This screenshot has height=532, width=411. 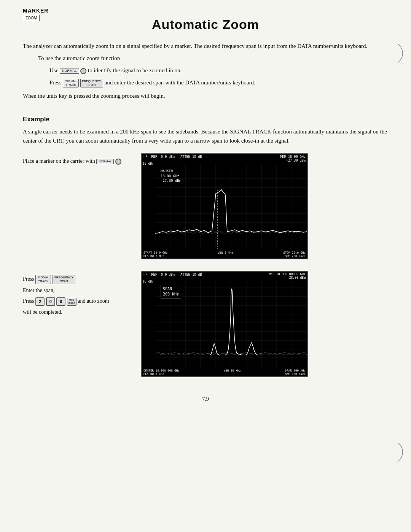 What do you see at coordinates (76, 295) in the screenshot?
I see `step2-left: Press SIGNALTRACK FREQUENCYSPAN Enter th…` at bounding box center [76, 295].